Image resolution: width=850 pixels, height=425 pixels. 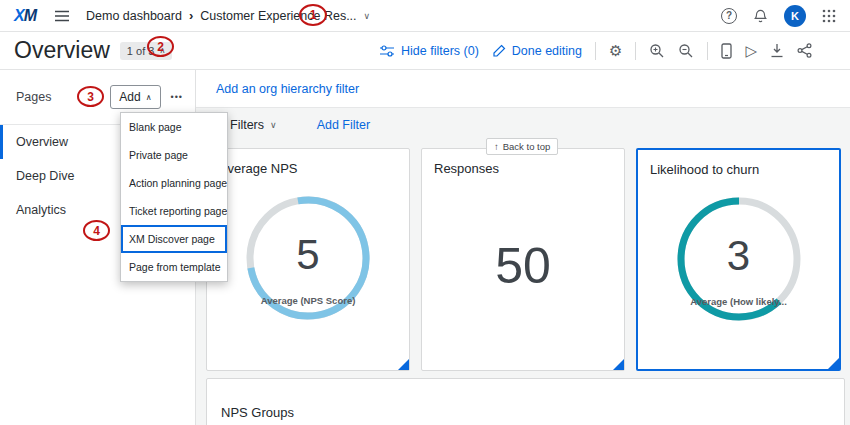 What do you see at coordinates (738, 302) in the screenshot?
I see `churn-caption: Average (How likely...` at bounding box center [738, 302].